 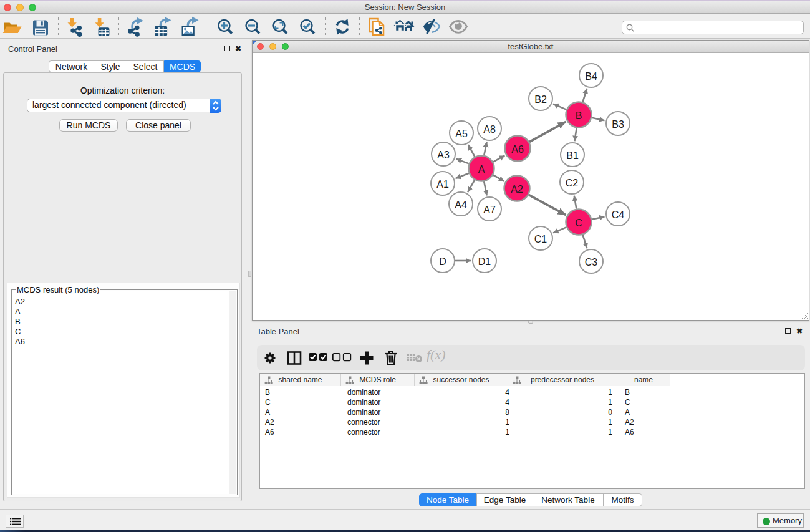 I want to click on svg-text: A3, so click(x=443, y=155).